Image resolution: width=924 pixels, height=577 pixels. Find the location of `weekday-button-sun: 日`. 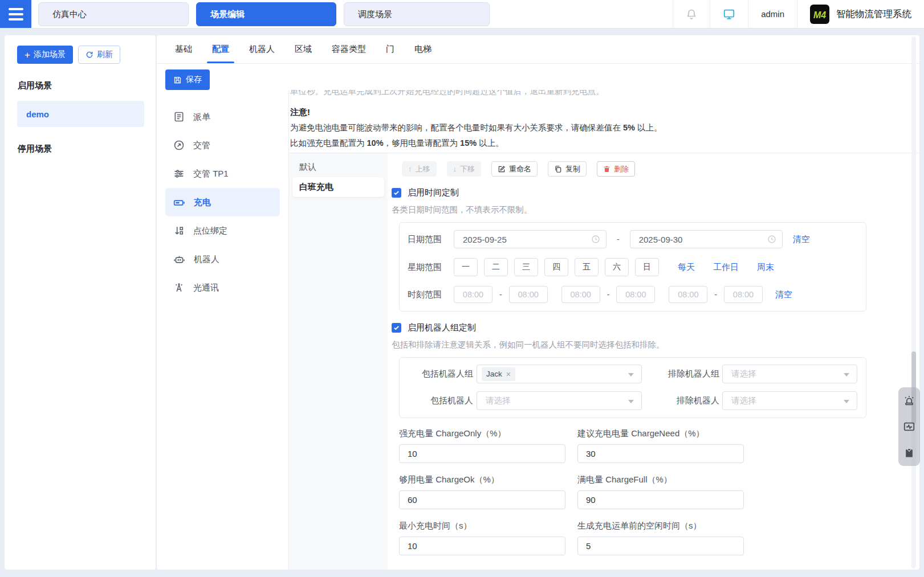

weekday-button-sun: 日 is located at coordinates (647, 267).